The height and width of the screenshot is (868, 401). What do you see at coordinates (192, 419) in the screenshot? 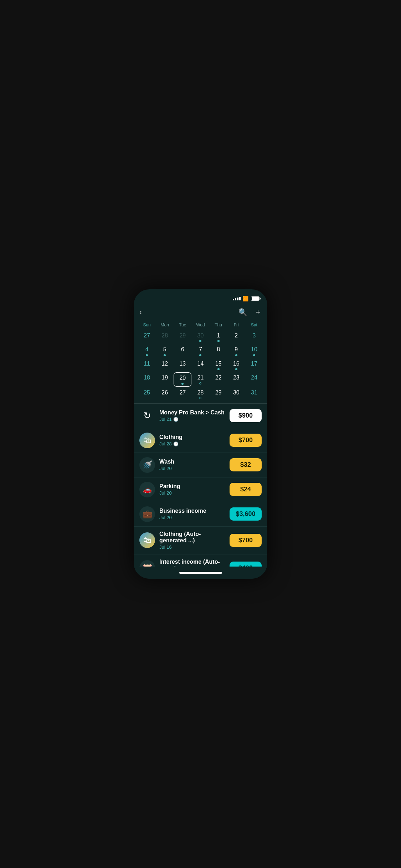
I see `txn-date-transfer: Jul 21 🕐` at bounding box center [192, 419].